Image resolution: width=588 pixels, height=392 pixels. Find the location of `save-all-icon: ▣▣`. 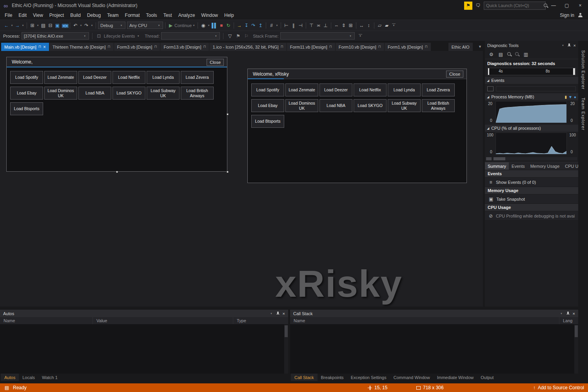

save-all-icon: ▣▣ is located at coordinates (64, 25).